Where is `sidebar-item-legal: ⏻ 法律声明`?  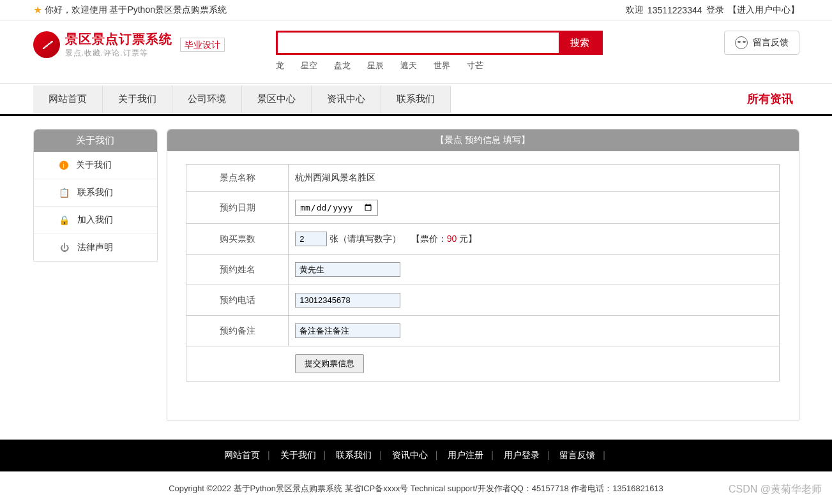 sidebar-item-legal: ⏻ 法律声明 is located at coordinates (96, 248).